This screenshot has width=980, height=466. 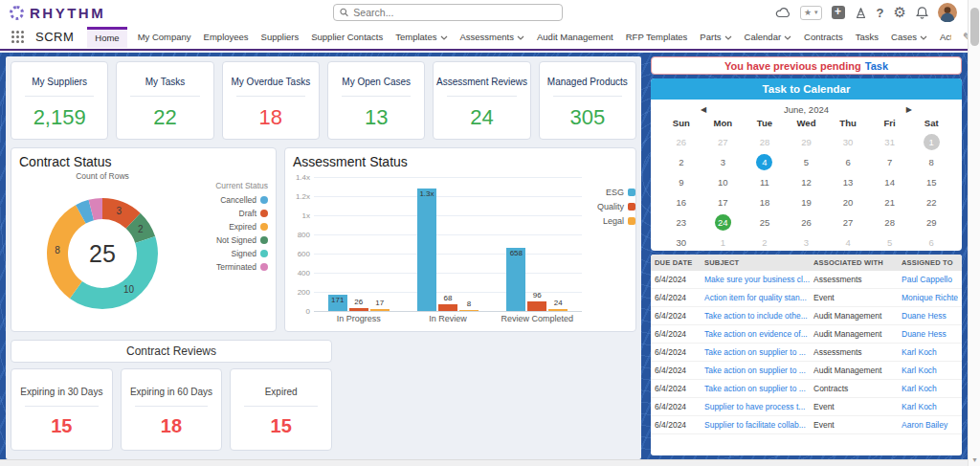 What do you see at coordinates (657, 36) in the screenshot?
I see `nav-tab-rfp-templates: RFP Templates` at bounding box center [657, 36].